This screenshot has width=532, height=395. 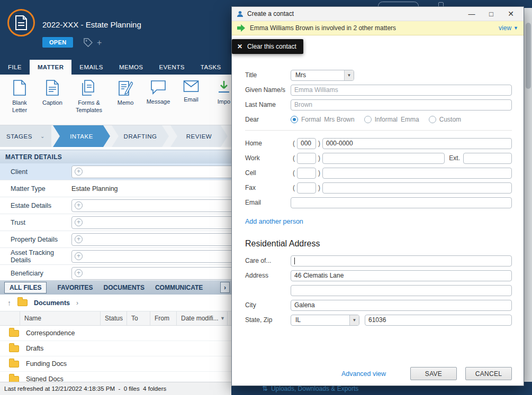 I want to click on tab-all-files: ALL FILES, so click(x=25, y=288).